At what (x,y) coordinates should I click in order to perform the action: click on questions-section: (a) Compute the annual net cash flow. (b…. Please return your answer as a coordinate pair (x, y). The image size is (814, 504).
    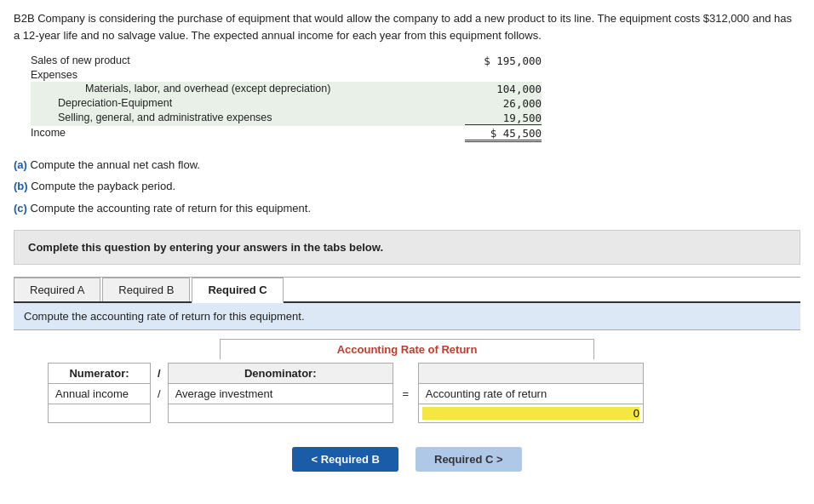
    Looking at the image, I should click on (407, 186).